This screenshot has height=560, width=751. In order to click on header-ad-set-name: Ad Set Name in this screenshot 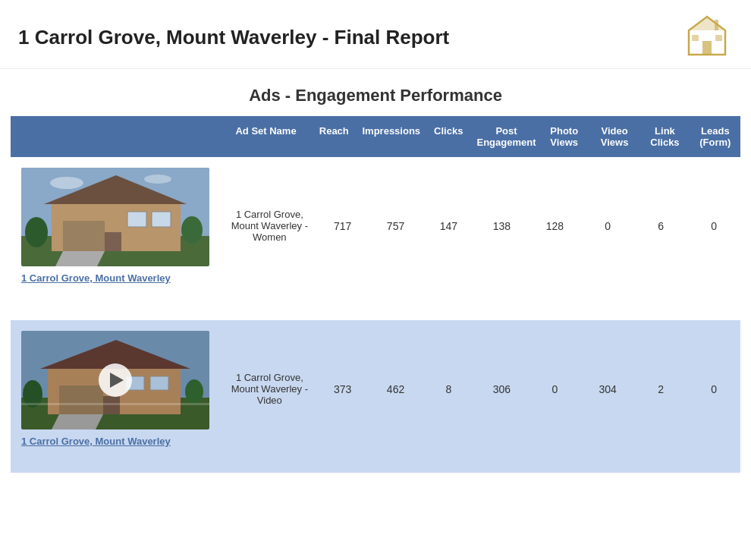, I will do `click(266, 137)`.